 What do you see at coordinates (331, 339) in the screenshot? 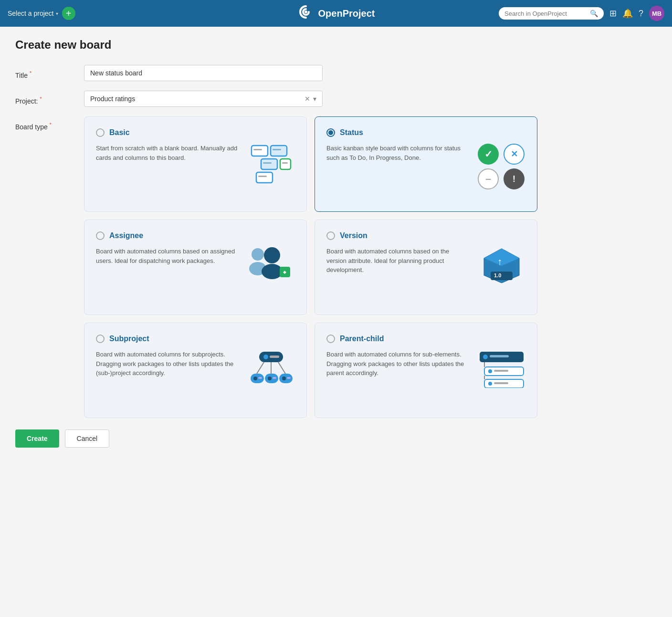
I see `radio-parent-child` at bounding box center [331, 339].